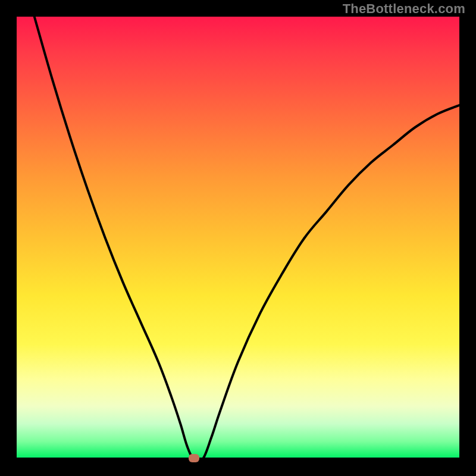 The width and height of the screenshot is (476, 476). I want to click on minimum-marker, so click(194, 458).